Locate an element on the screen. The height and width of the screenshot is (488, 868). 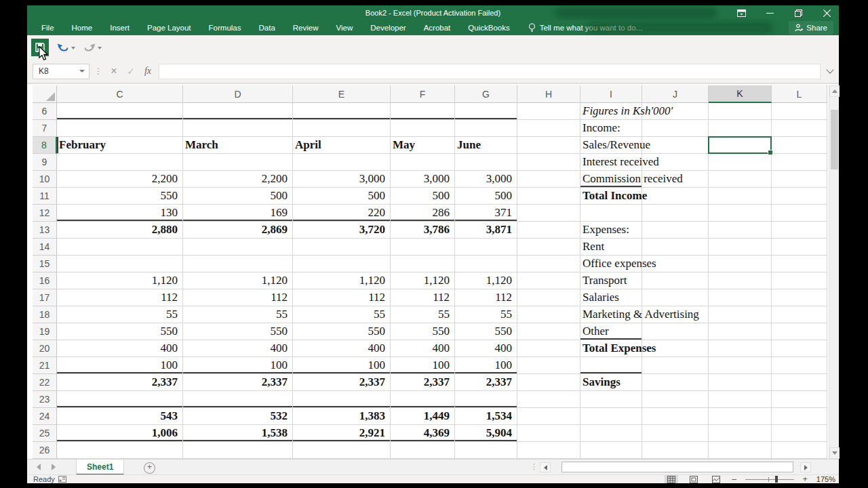
row-header-25: 25 is located at coordinates (45, 434).